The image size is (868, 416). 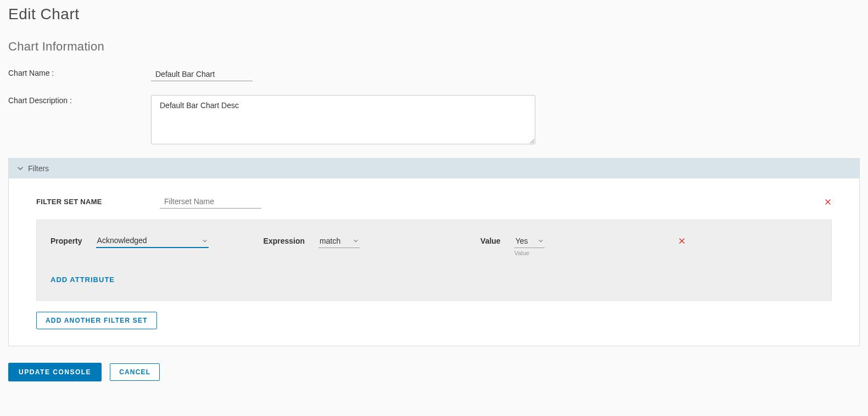 I want to click on chart-name-input, so click(x=202, y=75).